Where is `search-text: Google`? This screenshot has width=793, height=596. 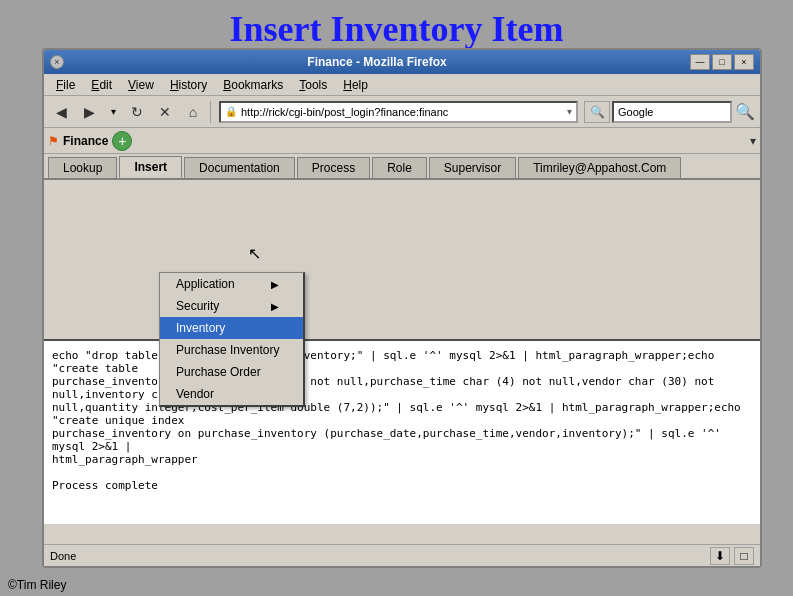 search-text: Google is located at coordinates (636, 112).